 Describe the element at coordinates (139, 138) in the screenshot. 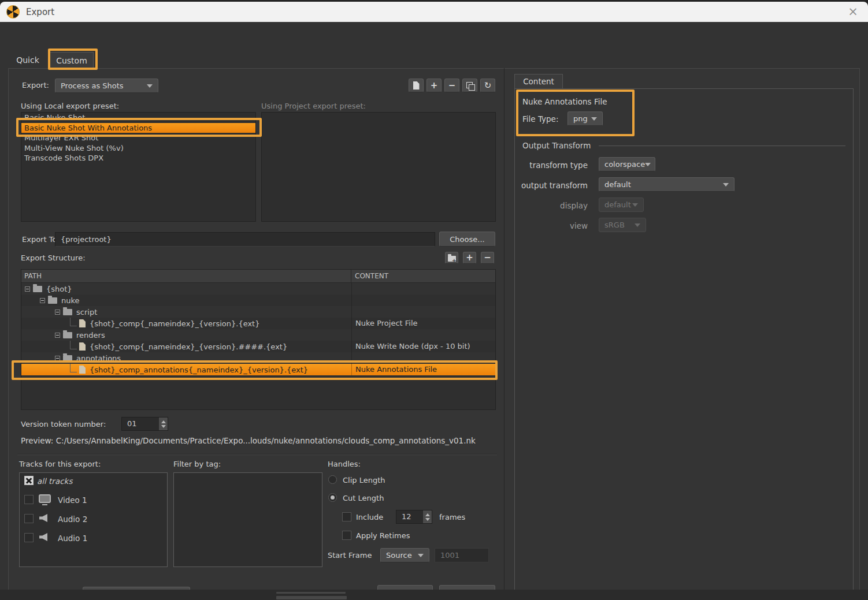

I see `preset-item: Multilayer EXR Shot` at that location.